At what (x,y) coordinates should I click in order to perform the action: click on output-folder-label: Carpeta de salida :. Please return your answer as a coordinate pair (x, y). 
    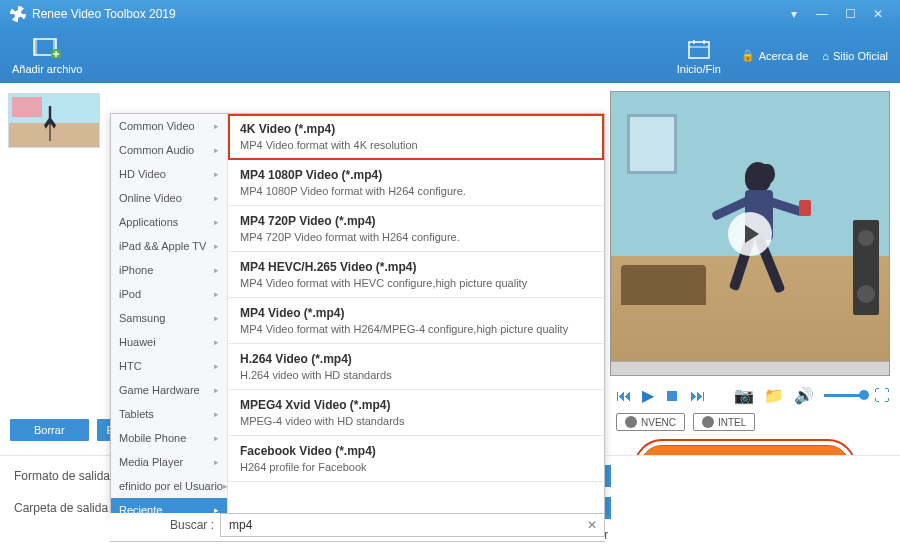
    Looking at the image, I should click on (69, 508).